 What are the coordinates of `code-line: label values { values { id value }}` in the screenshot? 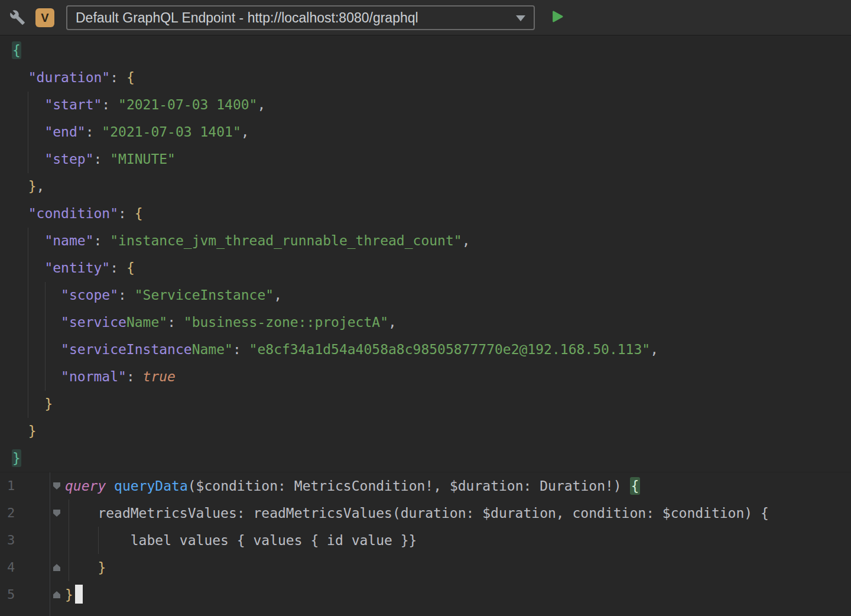 It's located at (417, 540).